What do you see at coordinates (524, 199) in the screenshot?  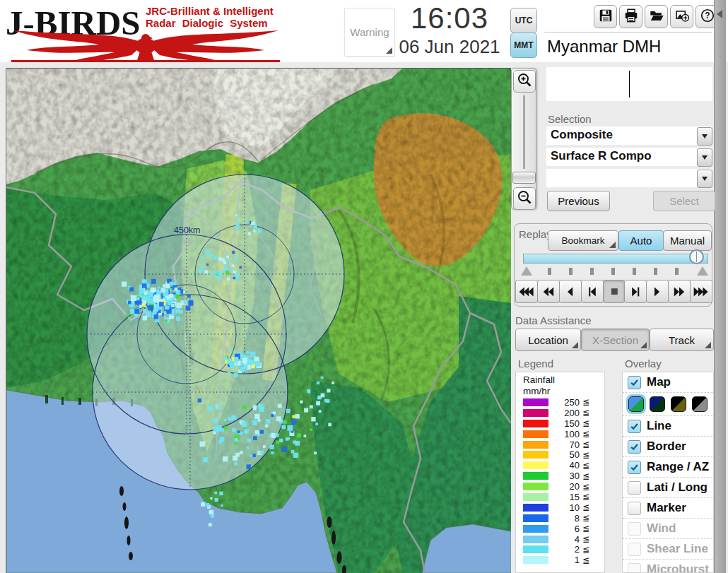 I see `zoom-out-icon` at bounding box center [524, 199].